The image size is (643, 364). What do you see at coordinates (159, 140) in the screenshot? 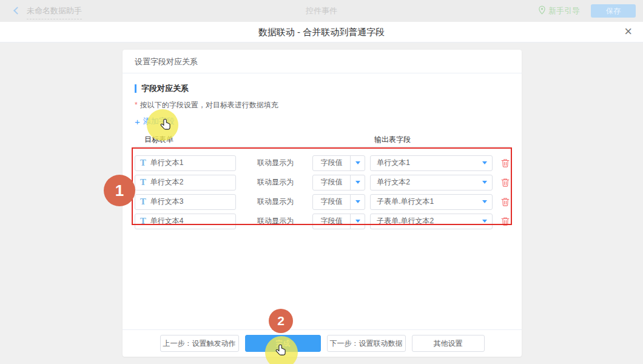
I see `column-target-form: 目标表单` at bounding box center [159, 140].